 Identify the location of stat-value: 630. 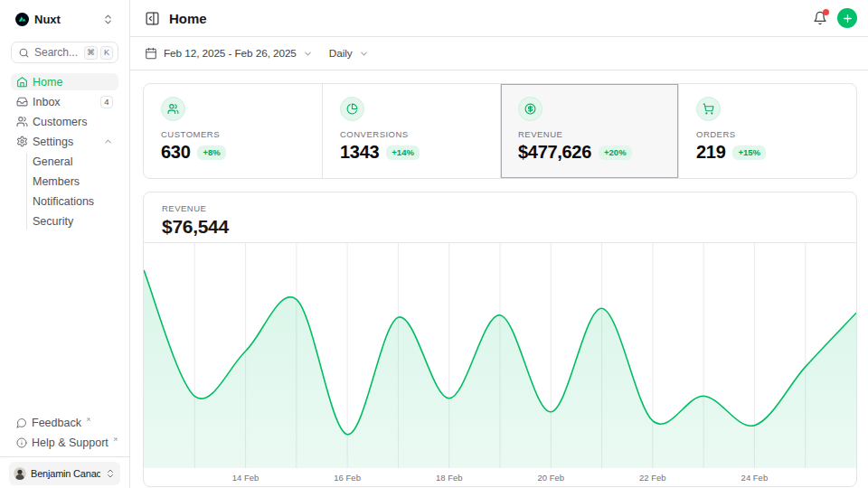
(175, 152).